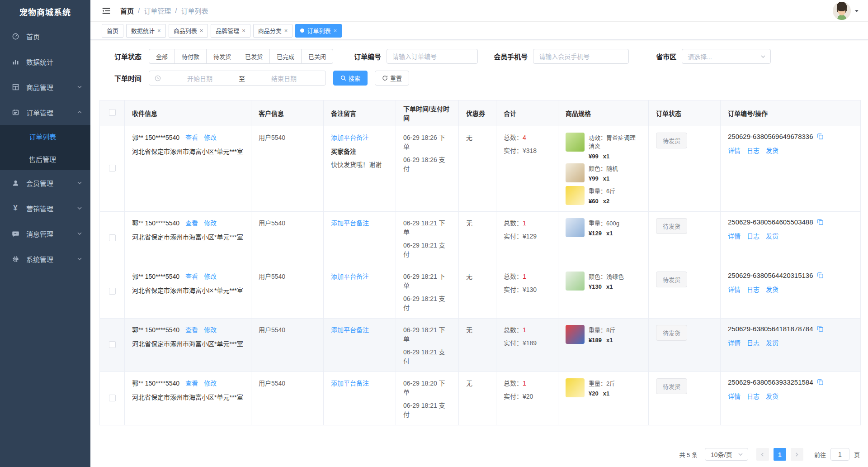  I want to click on avatar, so click(842, 11).